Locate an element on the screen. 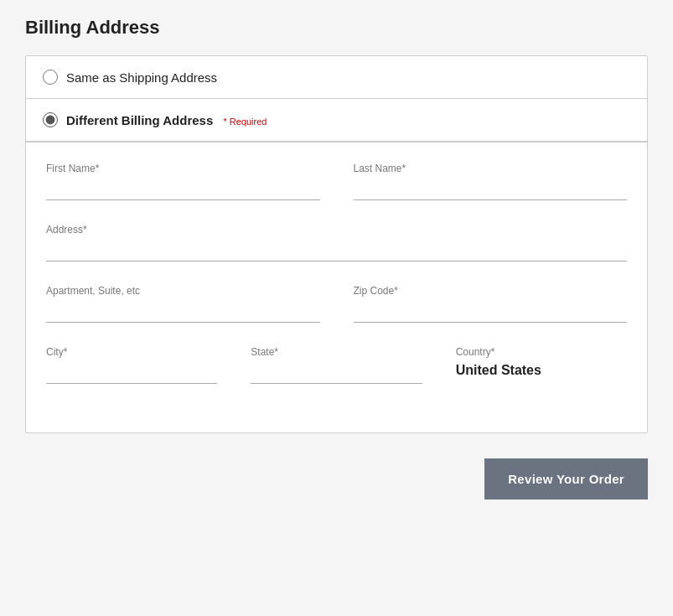 The image size is (673, 616). same-as-shipping-radio is located at coordinates (50, 77).